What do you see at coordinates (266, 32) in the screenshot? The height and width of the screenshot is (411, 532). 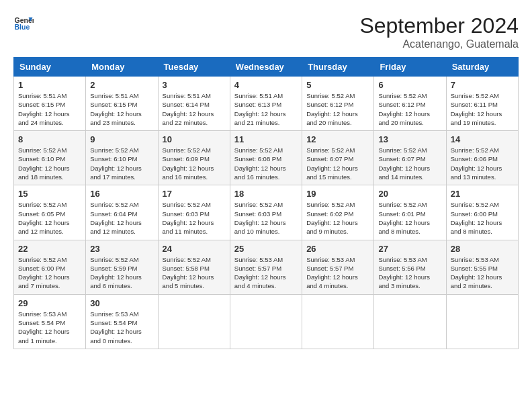 I see `page-header: General Blue September 2024 Acatenango, …` at bounding box center [266, 32].